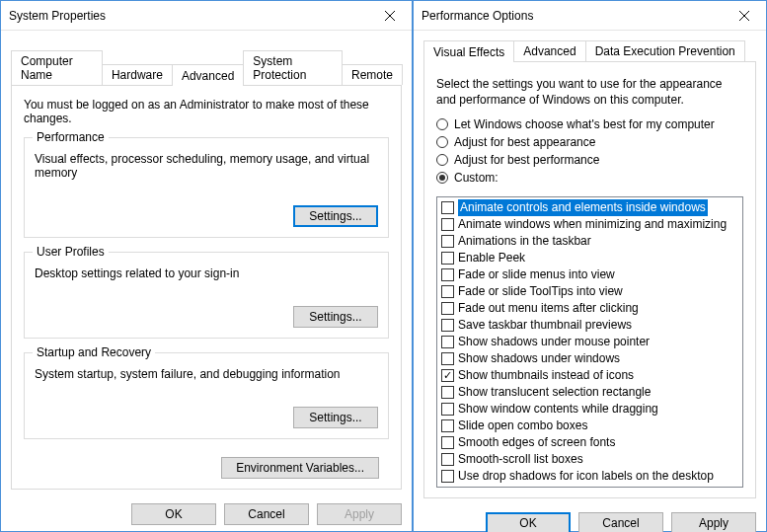 Image resolution: width=767 pixels, height=532 pixels. Describe the element at coordinates (584, 124) in the screenshot. I see `radio-label: Let Windows choose what's best for my co…` at that location.